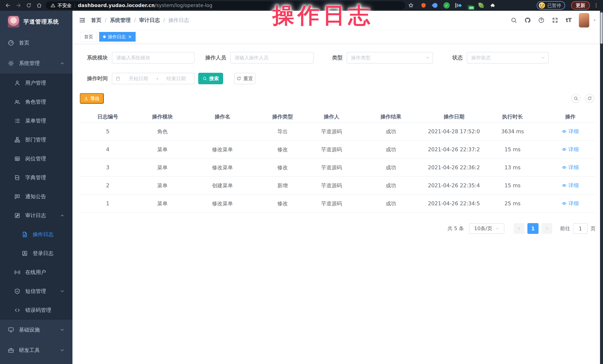  I want to click on sidebar-item-user: 用户管理, so click(36, 83).